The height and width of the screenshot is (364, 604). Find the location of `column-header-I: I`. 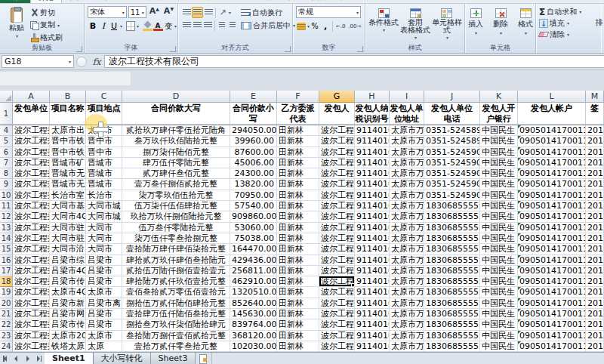

column-header-I: I is located at coordinates (407, 97).